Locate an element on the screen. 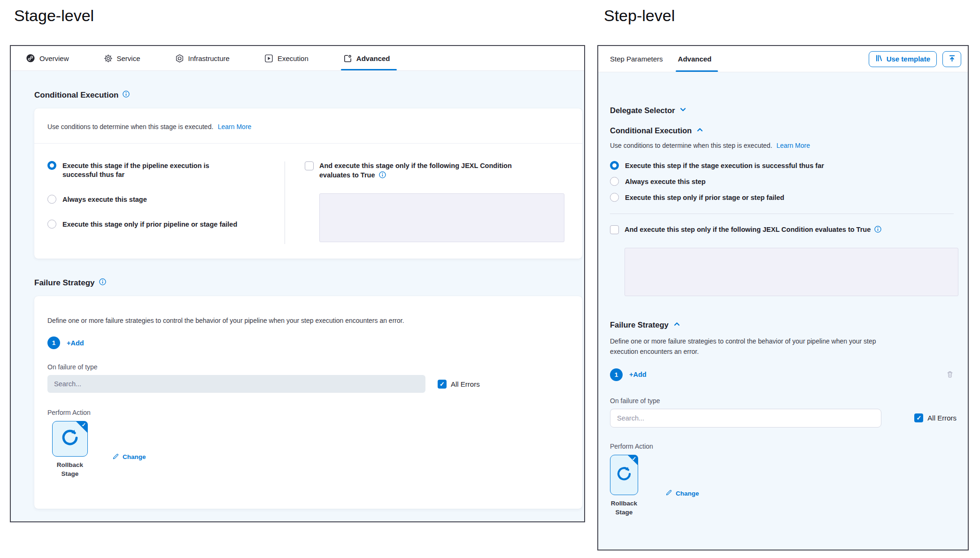 This screenshot has height=558, width=980. failure-strategy-row: Failure Strategy is located at coordinates (784, 325).